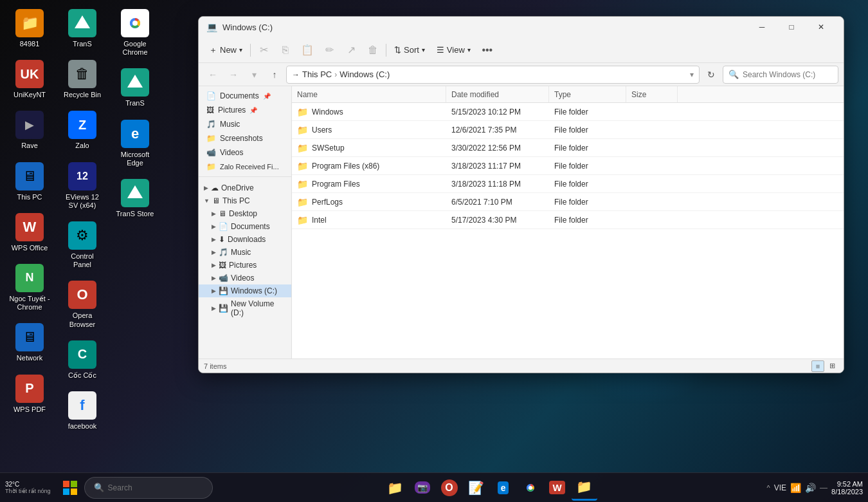 The width and height of the screenshot is (868, 502). What do you see at coordinates (82, 80) in the screenshot?
I see `desktop-icon-recycle: 🗑 Recycle Bin` at bounding box center [82, 80].